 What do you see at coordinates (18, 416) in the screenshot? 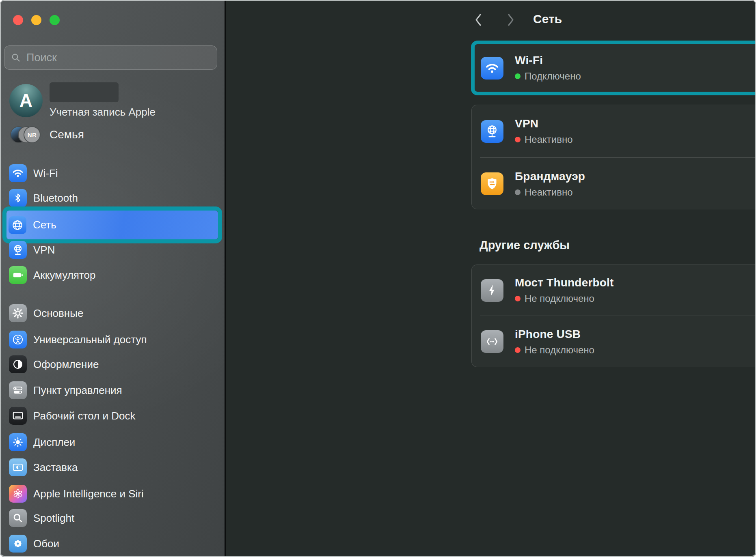
I see `desktop-dock-icon` at bounding box center [18, 416].